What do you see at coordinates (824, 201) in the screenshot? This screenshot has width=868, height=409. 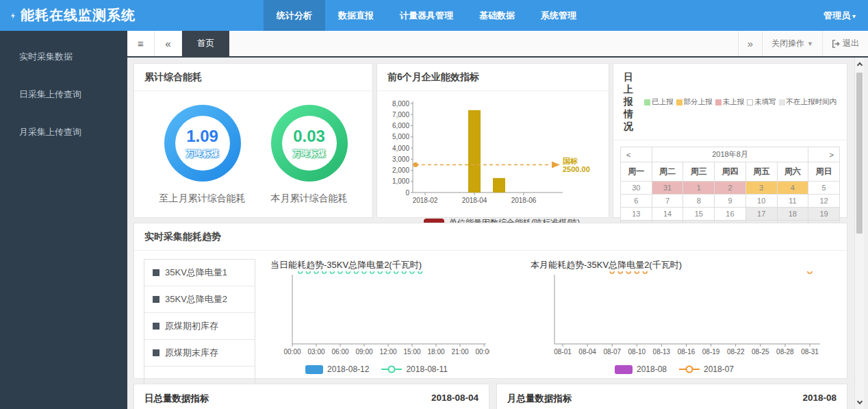 I see `calendar-day: 12` at bounding box center [824, 201].